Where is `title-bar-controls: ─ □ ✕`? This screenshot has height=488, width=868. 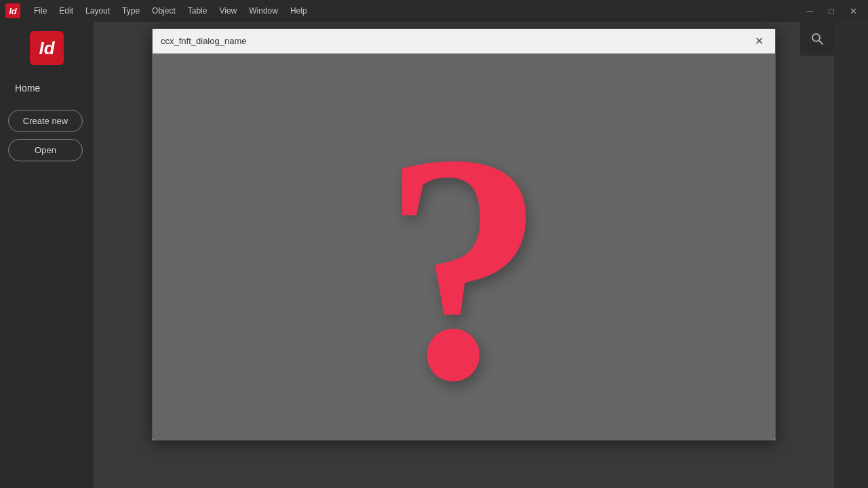
title-bar-controls: ─ □ ✕ is located at coordinates (831, 11).